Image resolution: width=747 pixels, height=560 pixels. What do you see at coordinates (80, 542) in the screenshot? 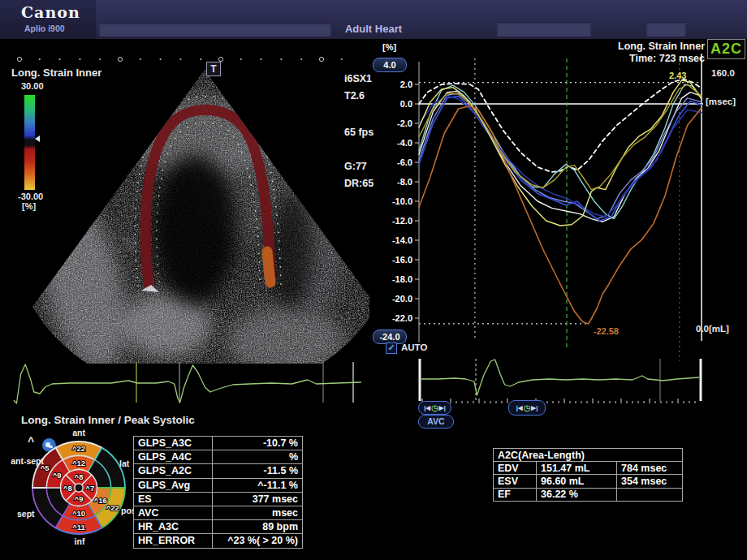
I see `bullseye-label-inf: inf` at bounding box center [80, 542].